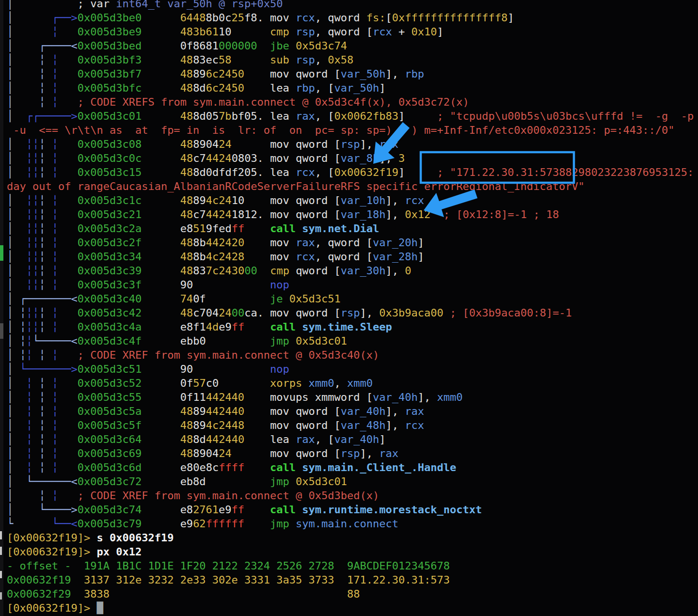 This screenshot has width=698, height=616. What do you see at coordinates (200, 257) in the screenshot?
I see `text-token: 8b` at bounding box center [200, 257].